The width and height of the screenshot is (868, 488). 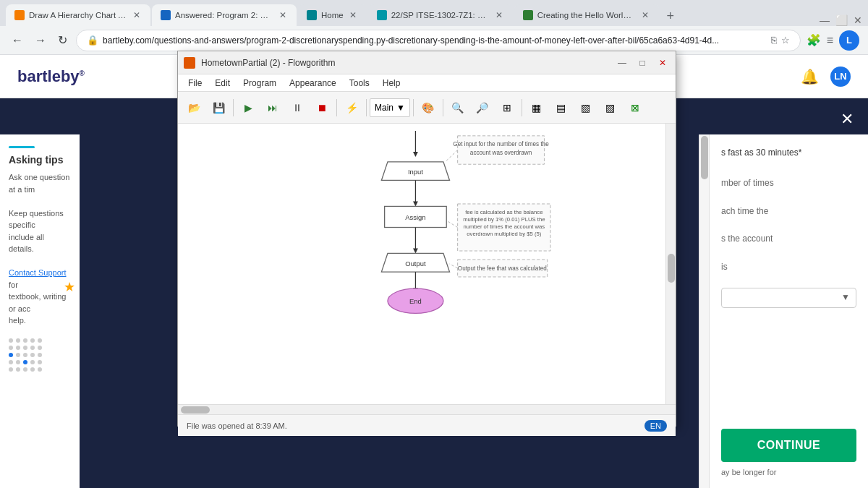 I want to click on flow-close-button: ✕, so click(x=663, y=63).